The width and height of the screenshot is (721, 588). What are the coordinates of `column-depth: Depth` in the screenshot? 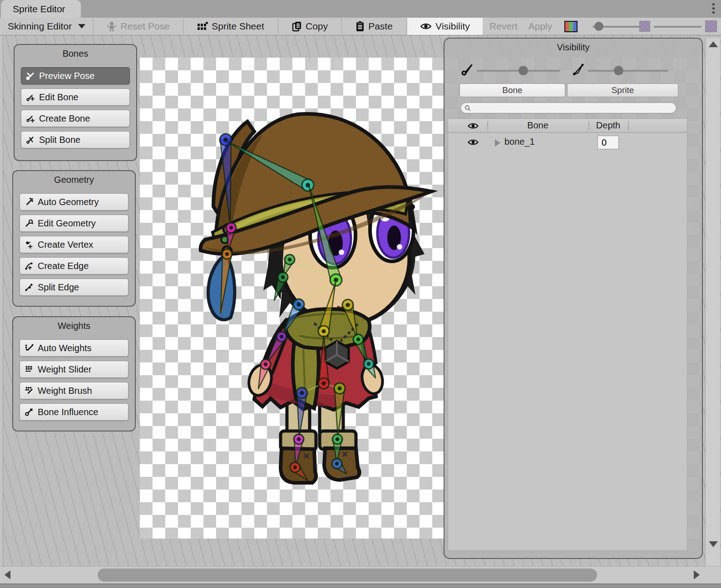 It's located at (608, 125).